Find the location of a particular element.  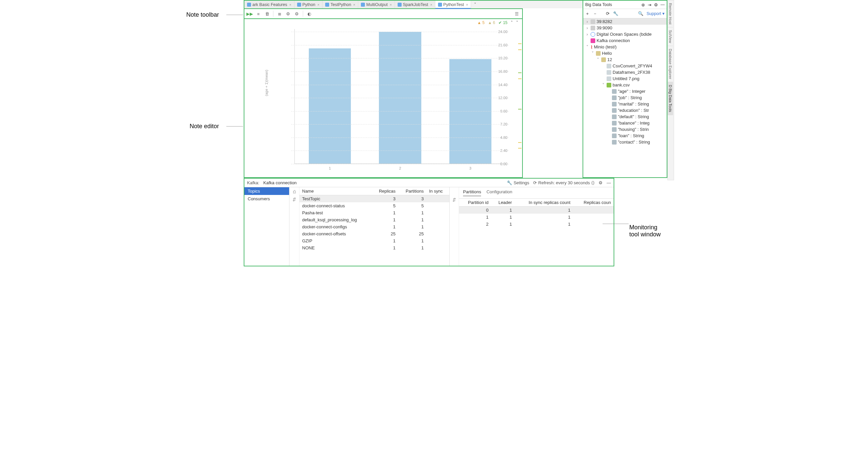

stop-icon: ■ is located at coordinates (258, 14).